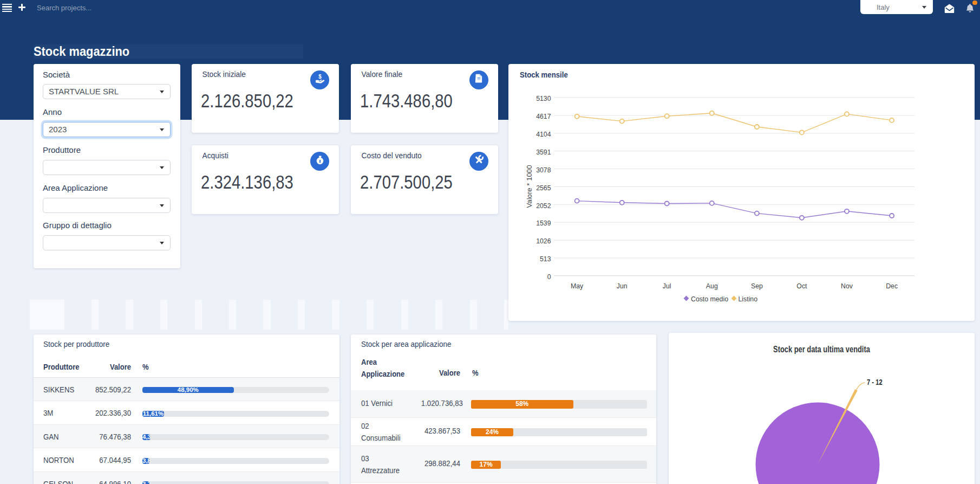 The image size is (980, 484). What do you see at coordinates (544, 134) in the screenshot?
I see `svg-text: 4104` at bounding box center [544, 134].